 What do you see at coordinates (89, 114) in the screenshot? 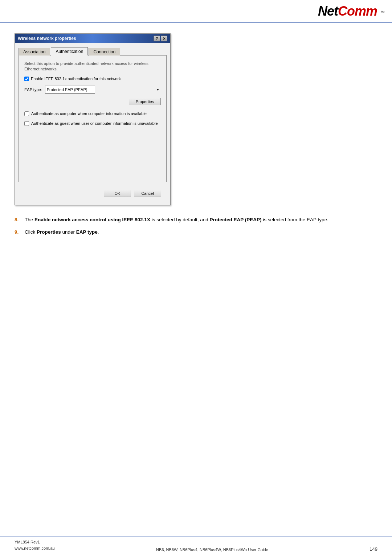
I see `auth-computer-label: Authenticate as computer when computer i…` at bounding box center [89, 114].